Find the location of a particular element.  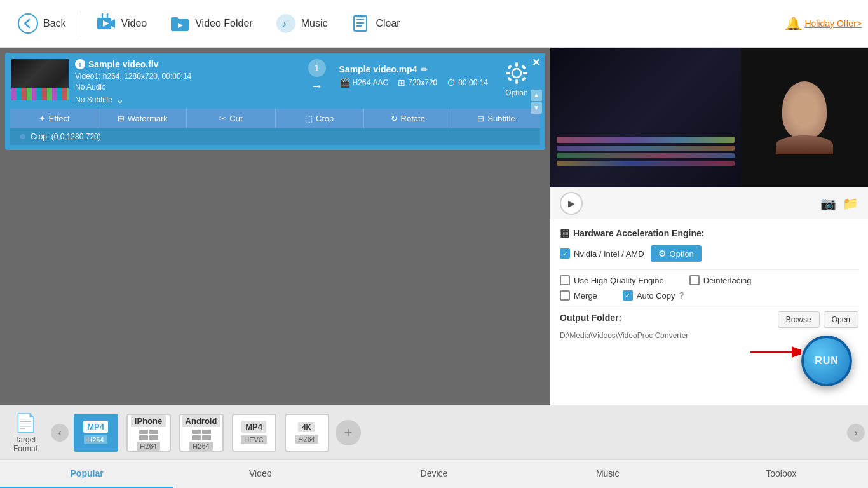

run-button-container: RUN is located at coordinates (827, 361).